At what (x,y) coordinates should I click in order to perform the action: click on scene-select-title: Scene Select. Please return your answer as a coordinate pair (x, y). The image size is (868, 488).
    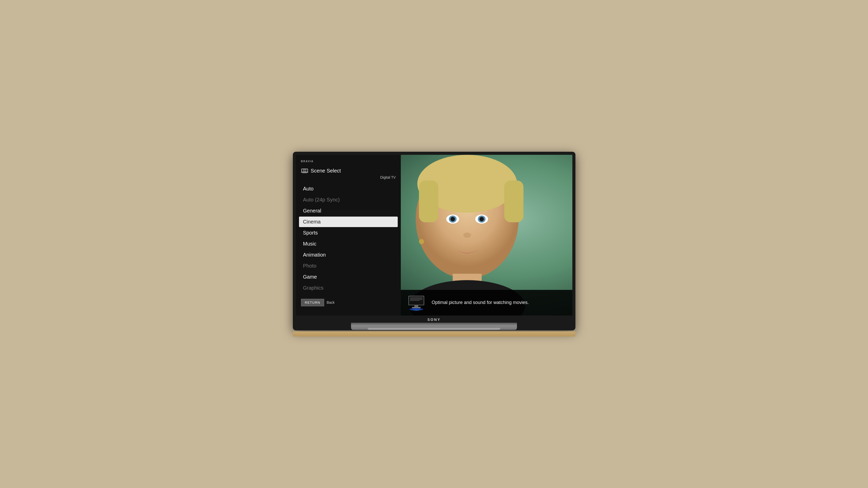
    Looking at the image, I should click on (326, 171).